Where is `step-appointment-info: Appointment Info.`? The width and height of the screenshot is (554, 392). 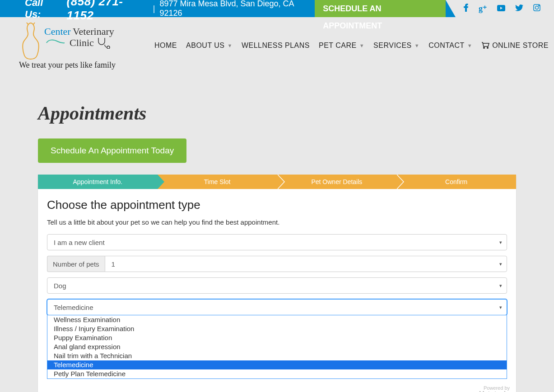
step-appointment-info: Appointment Info. is located at coordinates (98, 182).